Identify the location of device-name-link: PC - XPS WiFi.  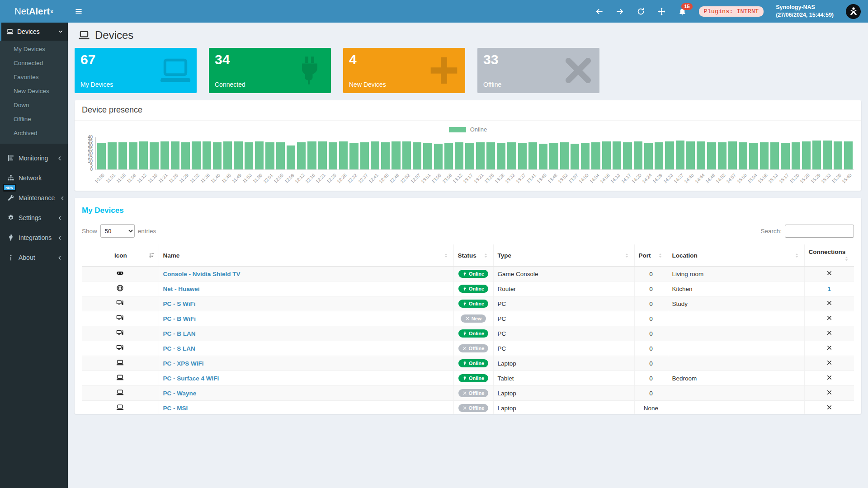
(184, 363).